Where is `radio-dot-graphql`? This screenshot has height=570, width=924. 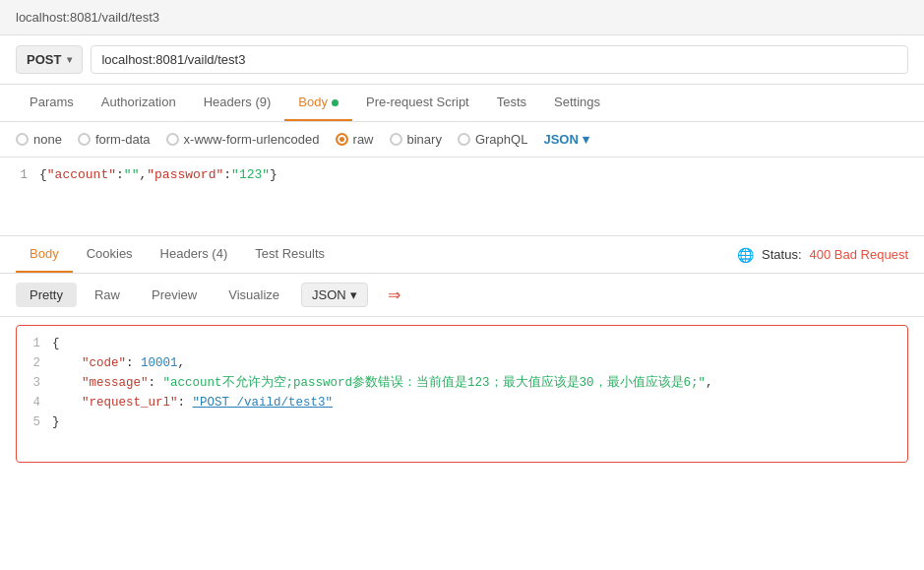
radio-dot-graphql is located at coordinates (464, 140).